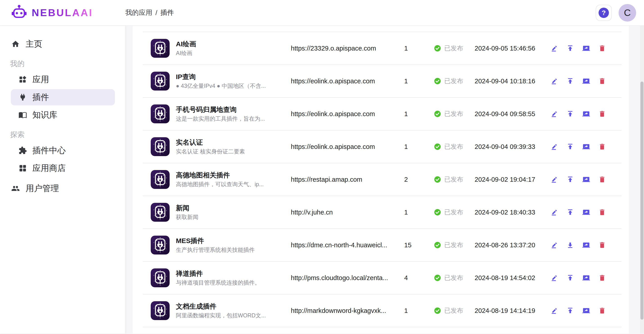  Describe the element at coordinates (570, 245) in the screenshot. I see `download-button` at that location.